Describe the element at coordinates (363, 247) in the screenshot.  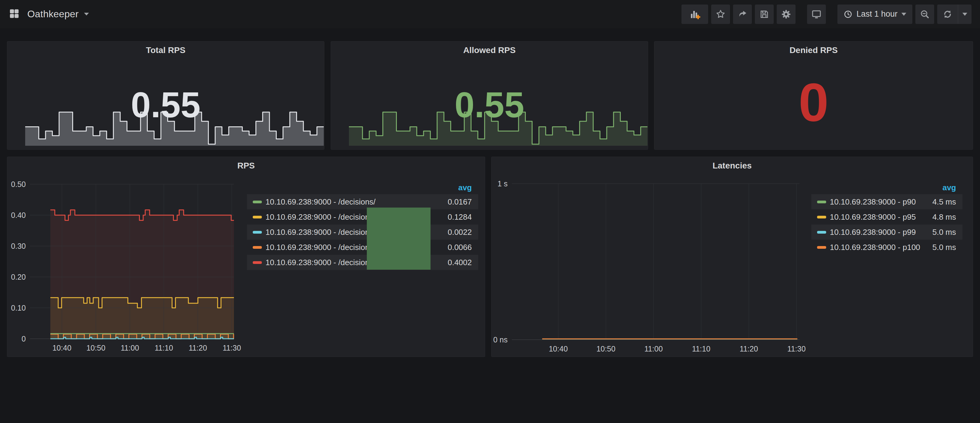
I see `legend-row: 10.10.69.238:9000 - /decisions/ 0.0066` at that location.